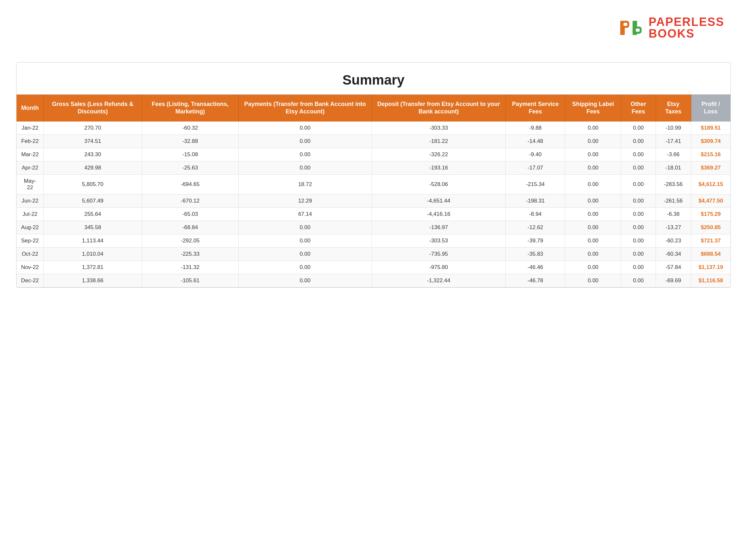 The image size is (747, 560). Describe the element at coordinates (93, 241) in the screenshot. I see `cell-gross_sales: 1,113.44` at that location.